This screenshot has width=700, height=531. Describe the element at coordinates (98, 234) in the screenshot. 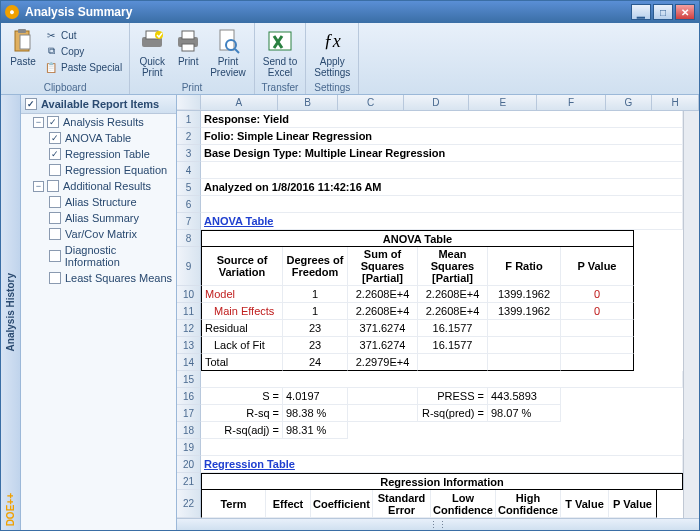

I see `tree-node-varcov-matrix: Var/Cov Matrix` at that location.